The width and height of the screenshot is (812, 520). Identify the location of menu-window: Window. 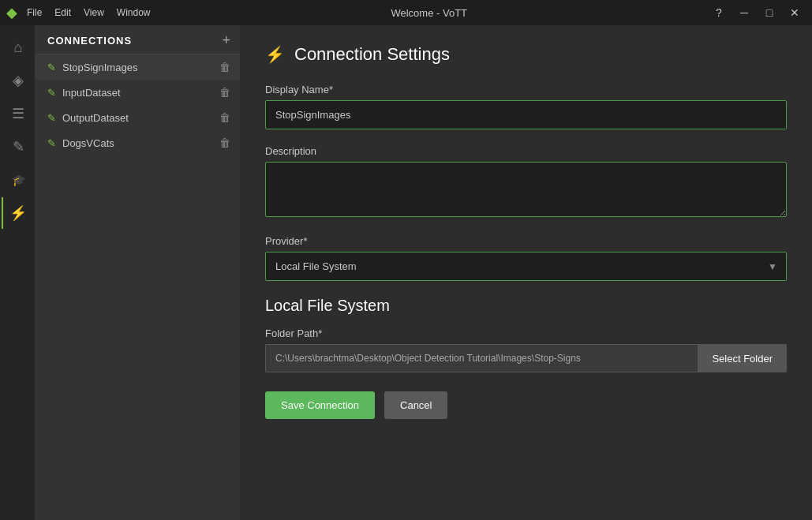
(134, 13).